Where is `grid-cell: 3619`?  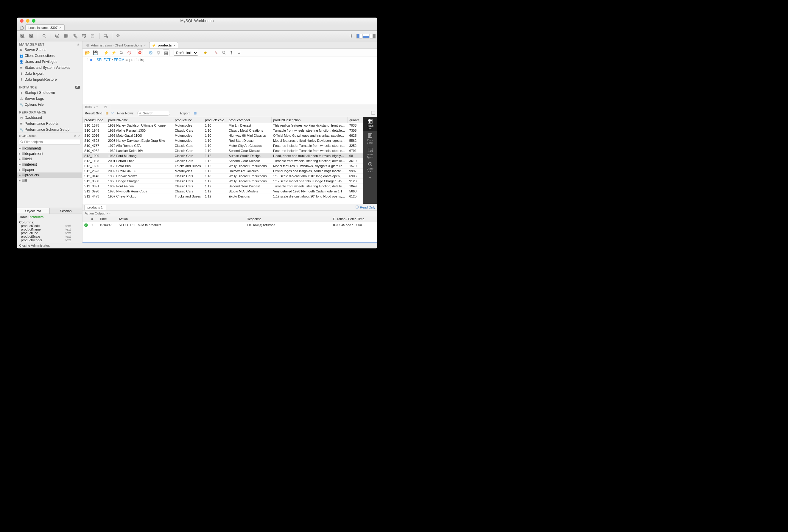 grid-cell: 3619 is located at coordinates (355, 161).